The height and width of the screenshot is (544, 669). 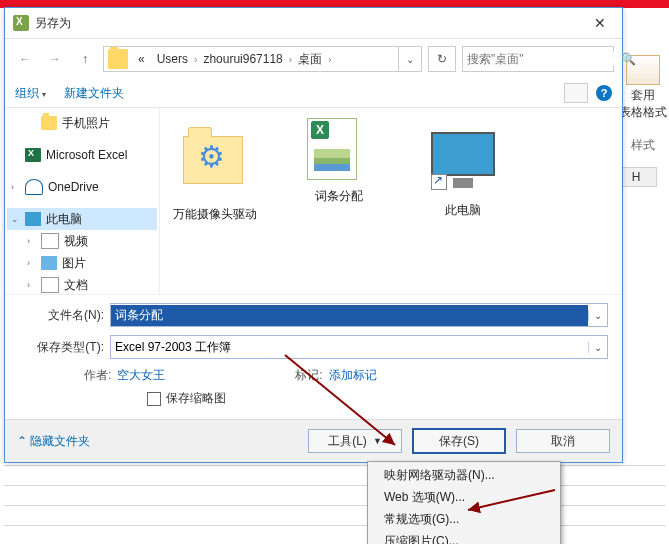 I want to click on cancel-button: 取消, so click(x=563, y=441).